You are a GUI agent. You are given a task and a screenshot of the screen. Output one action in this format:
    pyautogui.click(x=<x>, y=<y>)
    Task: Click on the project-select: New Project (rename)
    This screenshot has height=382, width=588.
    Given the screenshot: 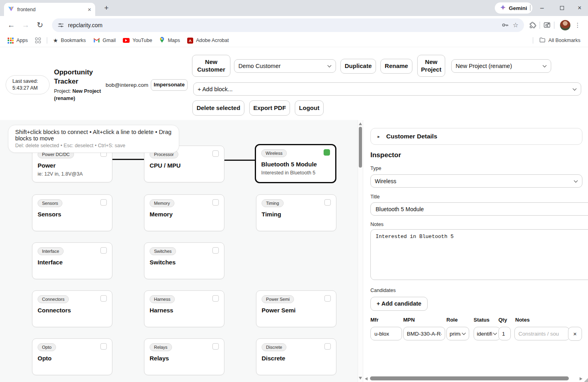 What is the action you would take?
    pyautogui.click(x=501, y=66)
    